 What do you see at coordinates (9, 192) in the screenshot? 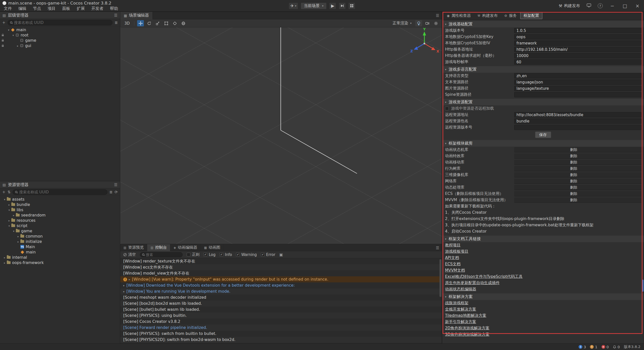
I see `sort-icon: ⇅` at bounding box center [9, 192].